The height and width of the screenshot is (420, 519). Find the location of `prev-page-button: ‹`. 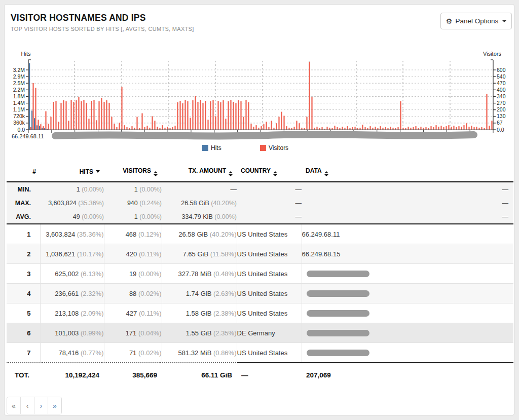

prev-page-button: ‹ is located at coordinates (27, 405).